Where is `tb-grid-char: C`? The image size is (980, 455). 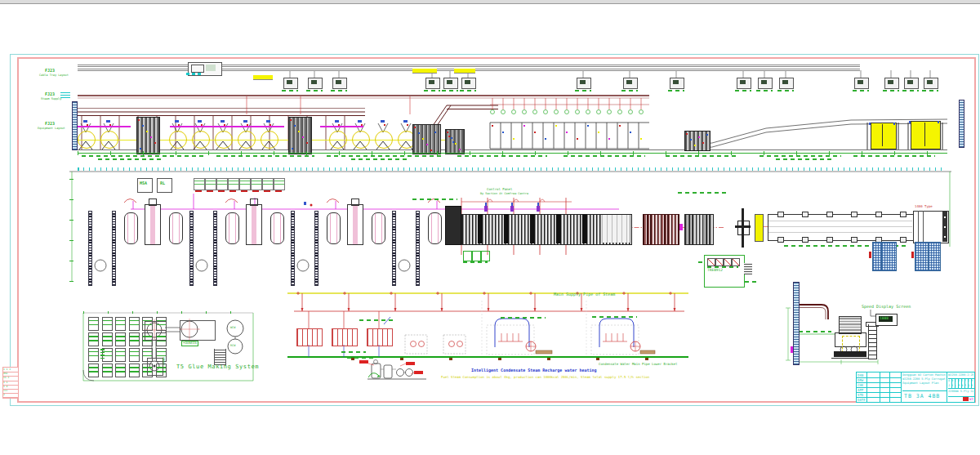 tb-grid-char: C is located at coordinates (956, 381).